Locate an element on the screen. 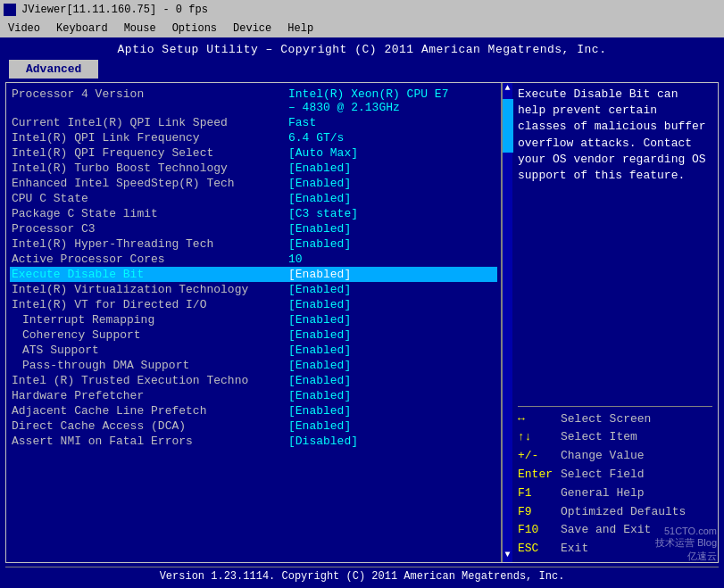 This screenshot has width=724, height=588. setting-name: Pass-through DMA Support is located at coordinates (150, 366).